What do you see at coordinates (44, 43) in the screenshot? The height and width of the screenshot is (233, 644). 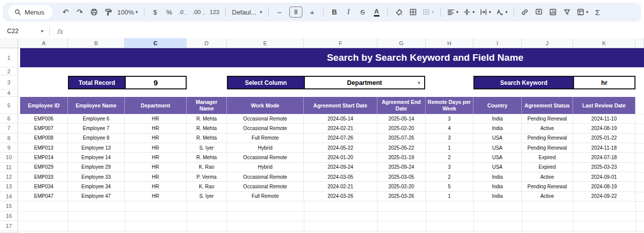 I see `column-header-a: A` at bounding box center [44, 43].